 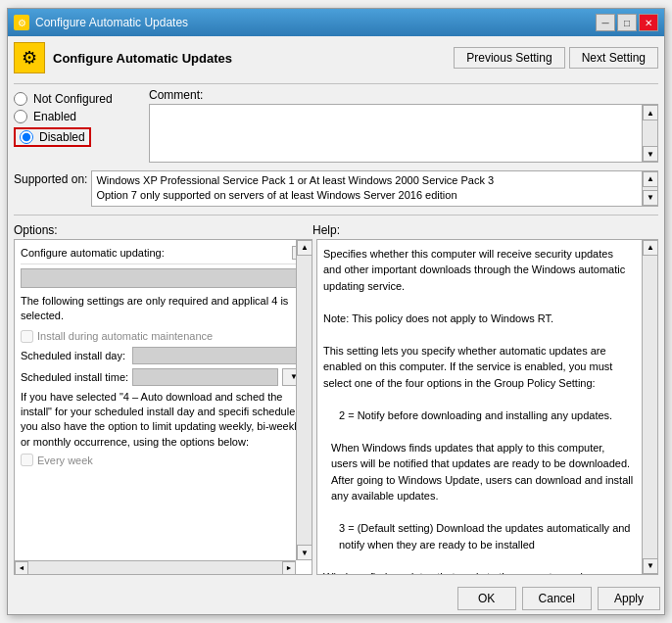 I want to click on minimize-button: ─, so click(x=605, y=23).